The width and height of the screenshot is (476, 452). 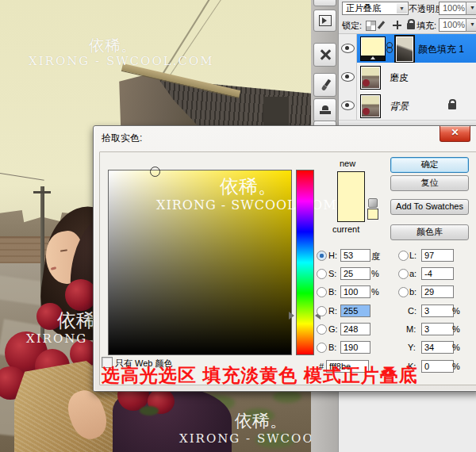 I want to click on link-mask-icon, so click(x=390, y=45).